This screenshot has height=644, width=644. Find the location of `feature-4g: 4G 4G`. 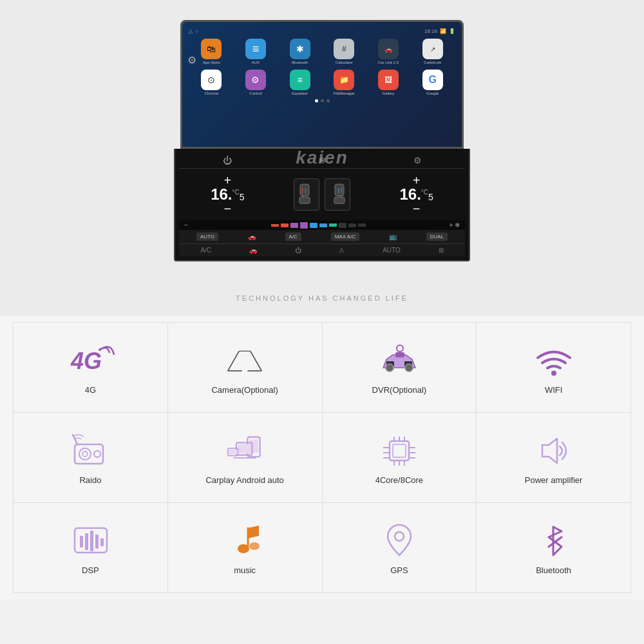

feature-4g: 4G 4G is located at coordinates (91, 368).